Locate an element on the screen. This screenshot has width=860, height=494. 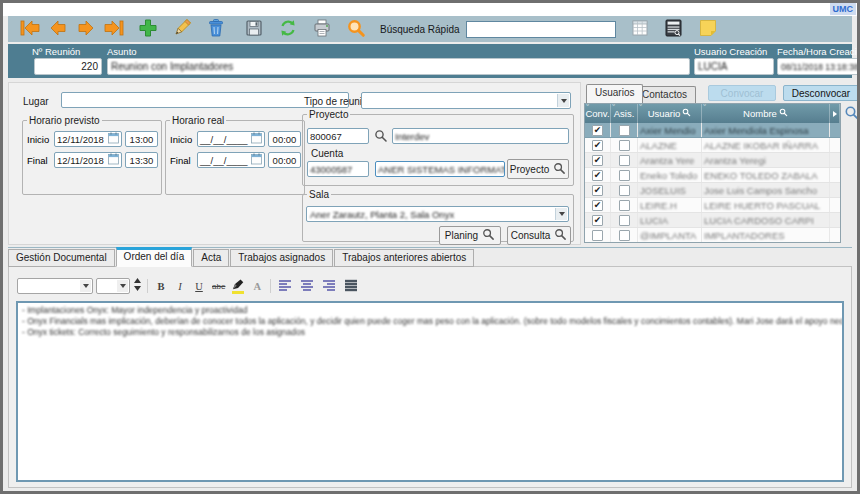
grid-view-button is located at coordinates (640, 29).